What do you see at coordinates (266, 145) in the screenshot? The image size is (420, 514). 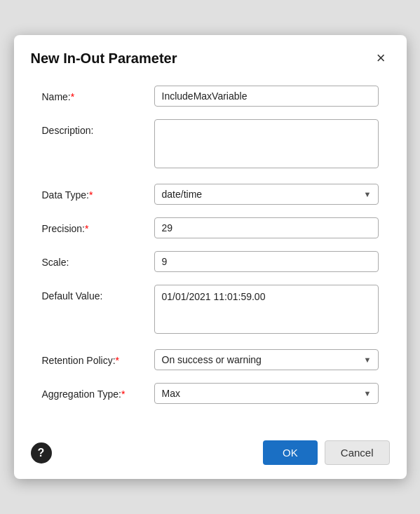 I see `description-control` at bounding box center [266, 145].